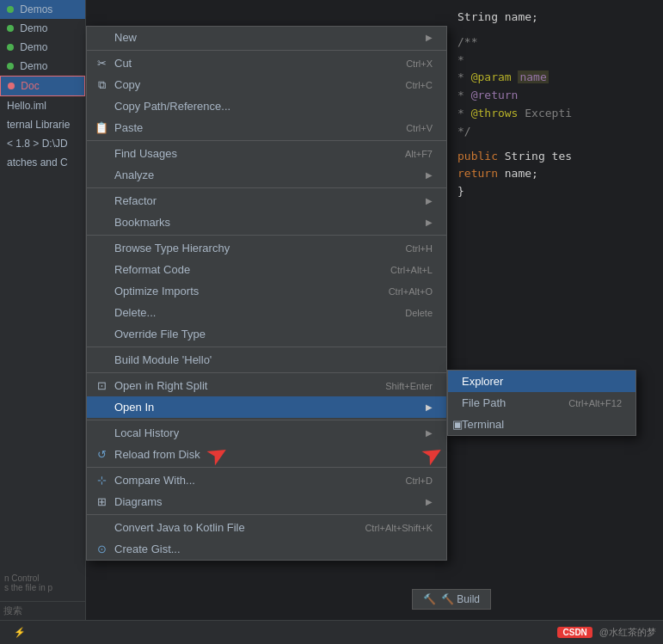 The image size is (663, 644). I want to click on sidebar-item-demo3: Demo, so click(43, 66).